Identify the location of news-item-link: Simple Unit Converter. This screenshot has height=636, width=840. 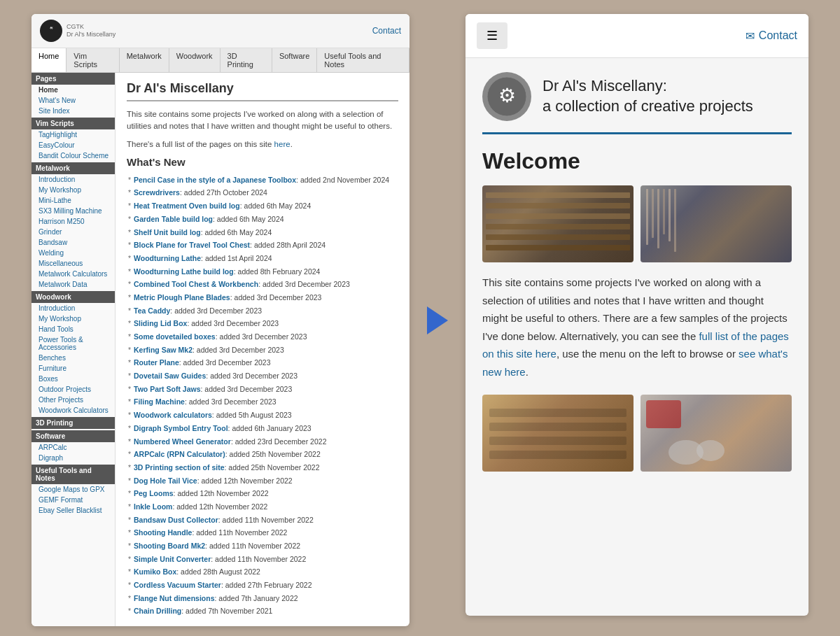
(172, 559).